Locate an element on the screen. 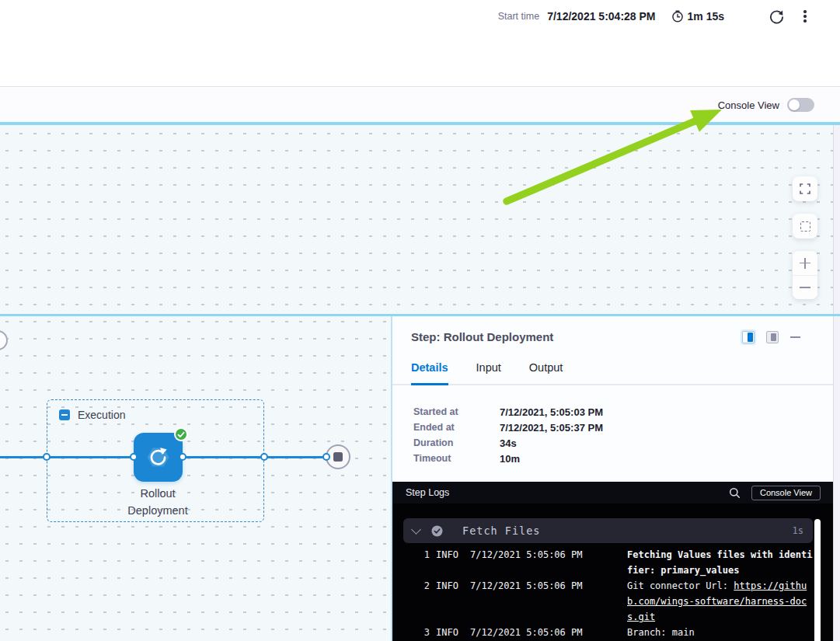  fit-selection-button is located at coordinates (805, 226).